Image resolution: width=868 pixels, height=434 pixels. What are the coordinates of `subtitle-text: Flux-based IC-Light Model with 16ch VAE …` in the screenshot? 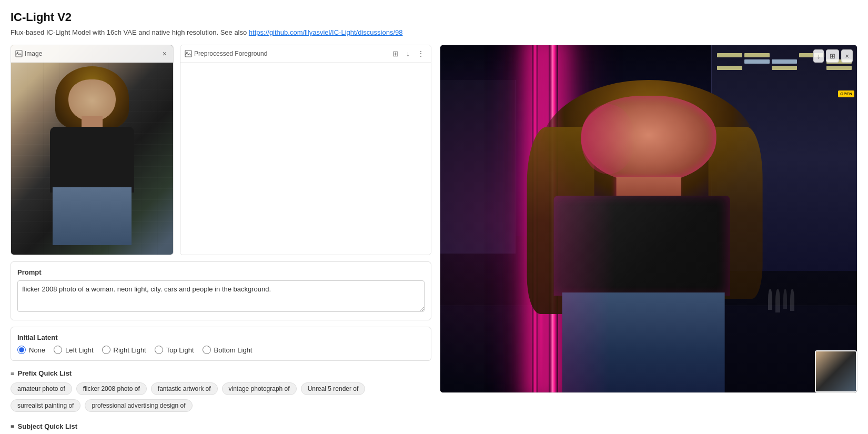 It's located at (129, 33).